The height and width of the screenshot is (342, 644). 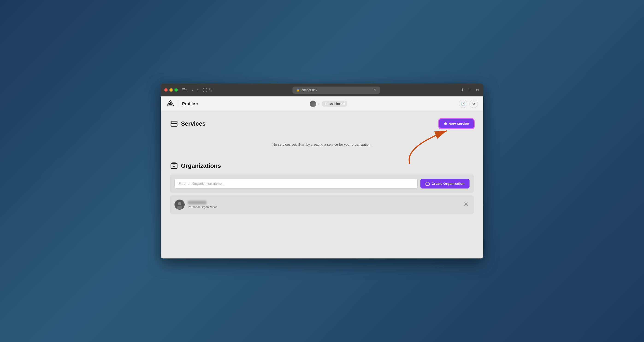 I want to click on breadcrumb-dashboard-label: Dashboard, so click(x=336, y=104).